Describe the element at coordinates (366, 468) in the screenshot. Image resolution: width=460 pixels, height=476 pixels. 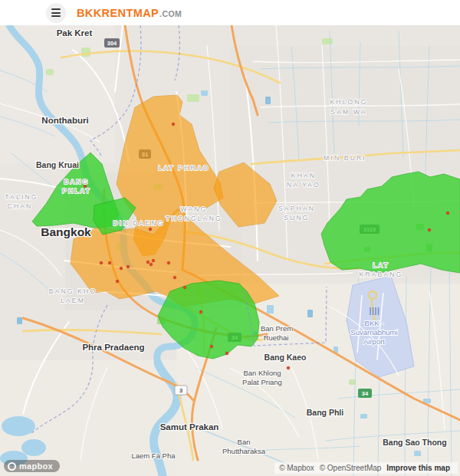
I see `map-attribution: © Mapbox © OpenStreetMap Improve this ma…` at that location.